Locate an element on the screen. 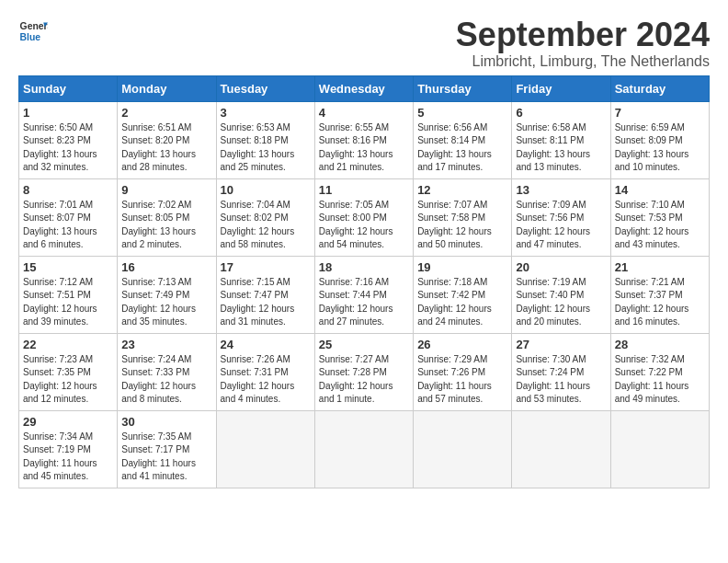 The width and height of the screenshot is (728, 563). day-info: Sunrise: 7:35 AM Sunset: 7:17 PM Dayligh… is located at coordinates (166, 457).